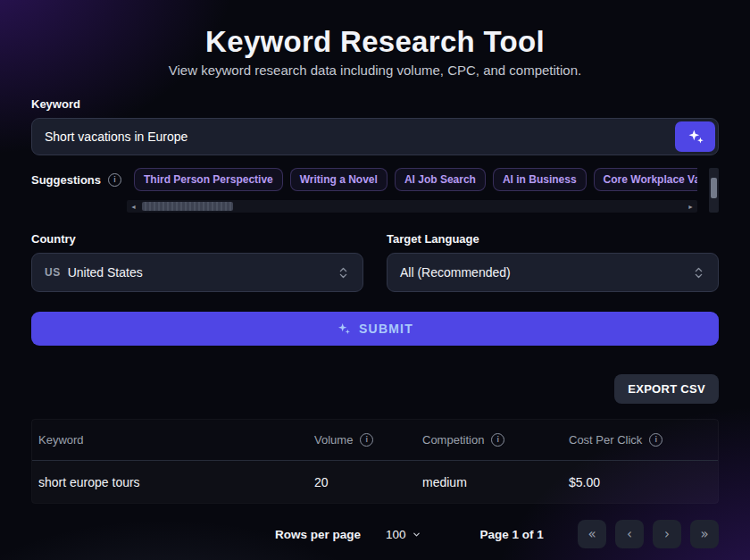 Image resolution: width=750 pixels, height=560 pixels. I want to click on results-table: Keyword Volume i Competition i Cost Per …, so click(375, 461).